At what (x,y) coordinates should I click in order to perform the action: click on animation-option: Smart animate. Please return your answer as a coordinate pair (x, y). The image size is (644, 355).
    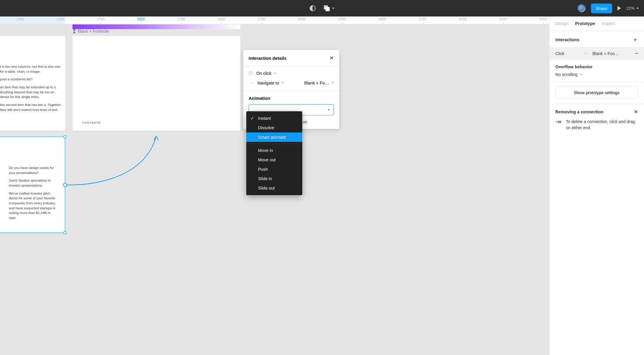
    Looking at the image, I should click on (274, 137).